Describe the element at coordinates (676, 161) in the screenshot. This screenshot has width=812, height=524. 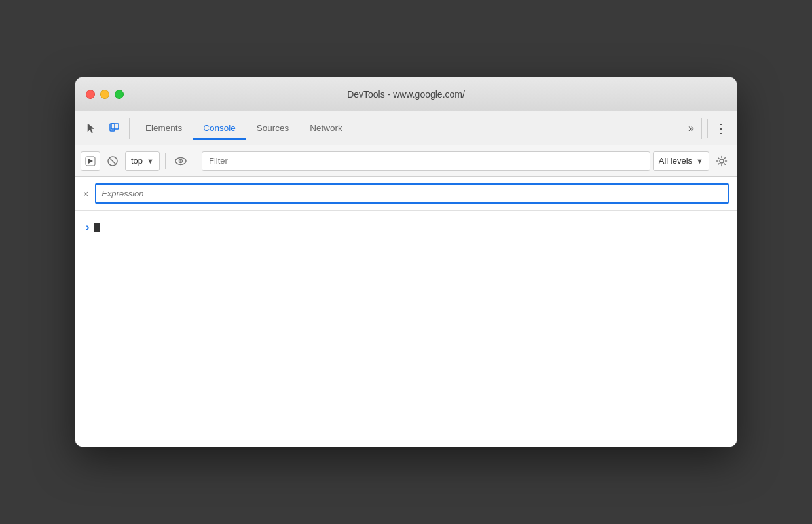
I see `levels-label: All levels` at that location.